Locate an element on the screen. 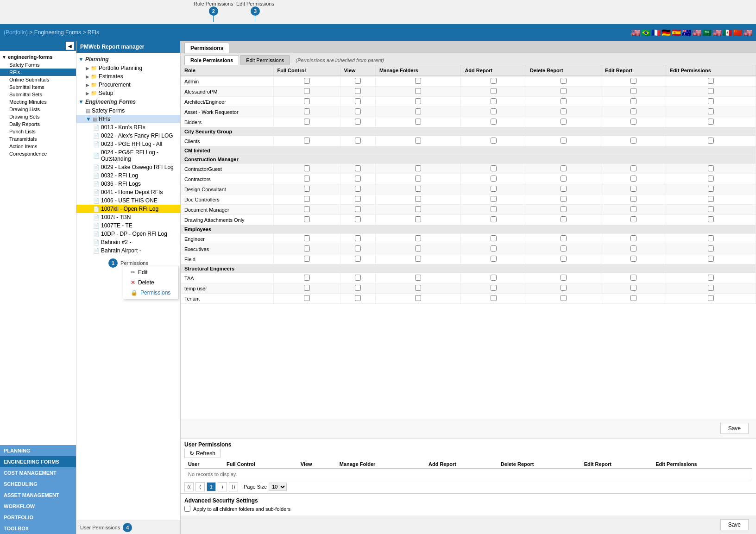  page-size-select: 10 25 50 is located at coordinates (278, 487).